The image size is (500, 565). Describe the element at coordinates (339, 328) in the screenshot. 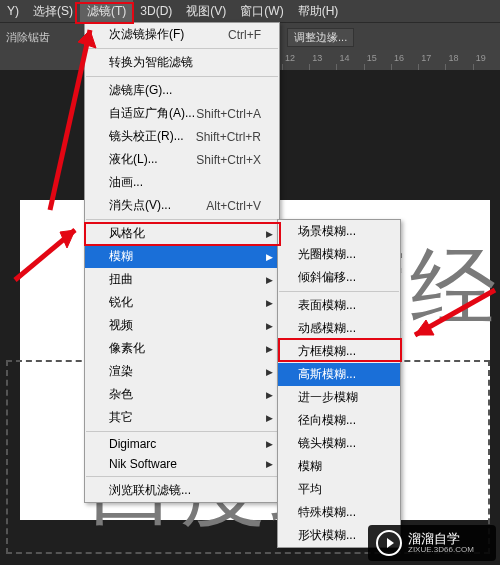

I see `submenu-motion-blur: 动感模糊...` at that location.